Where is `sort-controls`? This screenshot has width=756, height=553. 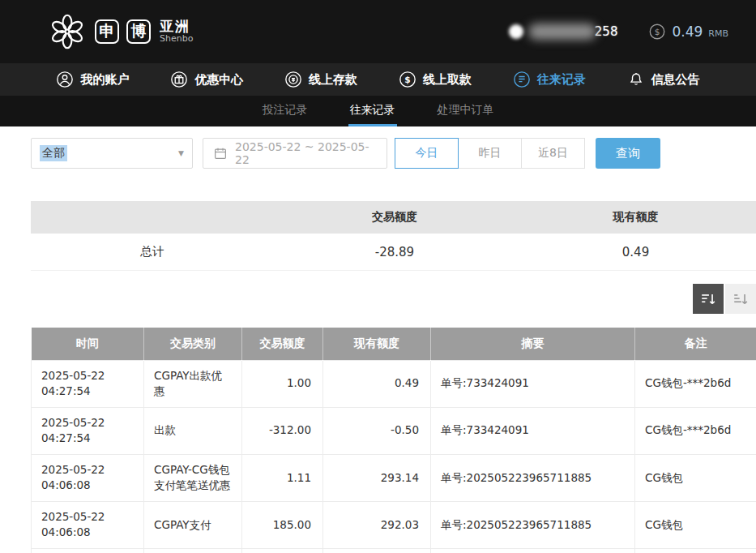
sort-controls is located at coordinates (378, 298).